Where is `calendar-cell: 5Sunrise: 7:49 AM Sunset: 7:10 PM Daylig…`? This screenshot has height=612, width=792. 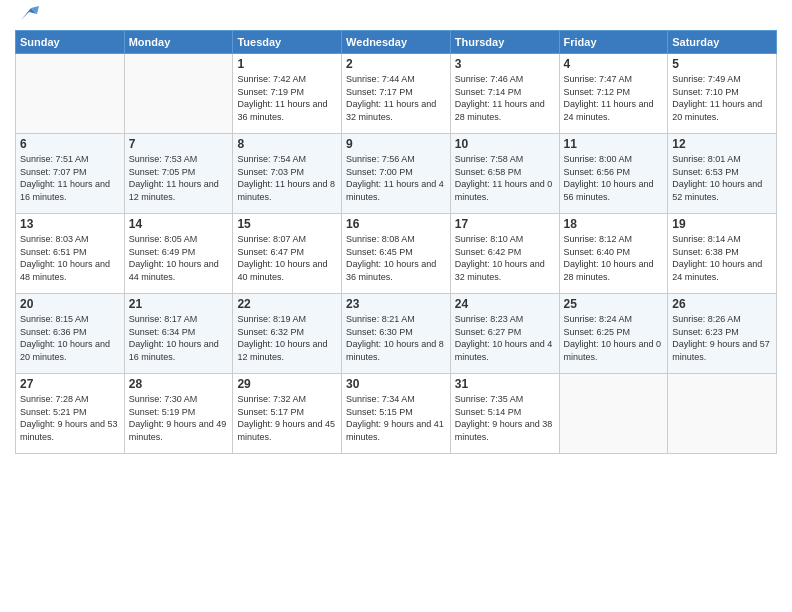 calendar-cell: 5Sunrise: 7:49 AM Sunset: 7:10 PM Daylig… is located at coordinates (722, 94).